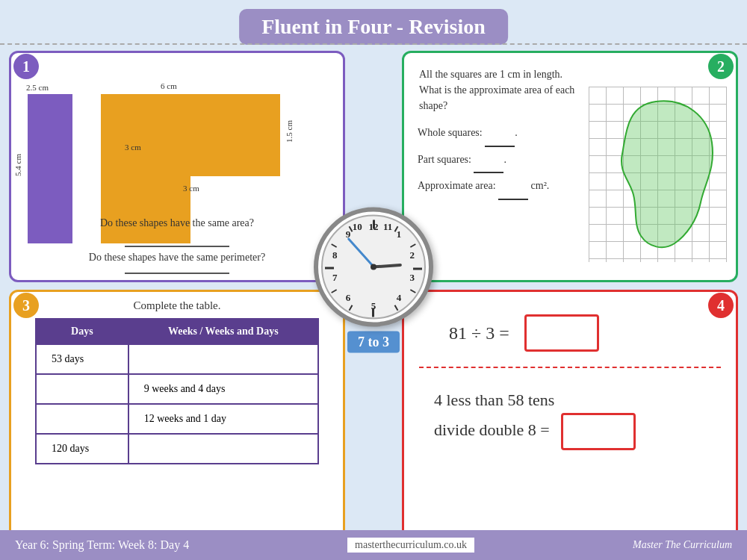  I want to click on panel4-divider, so click(570, 367).